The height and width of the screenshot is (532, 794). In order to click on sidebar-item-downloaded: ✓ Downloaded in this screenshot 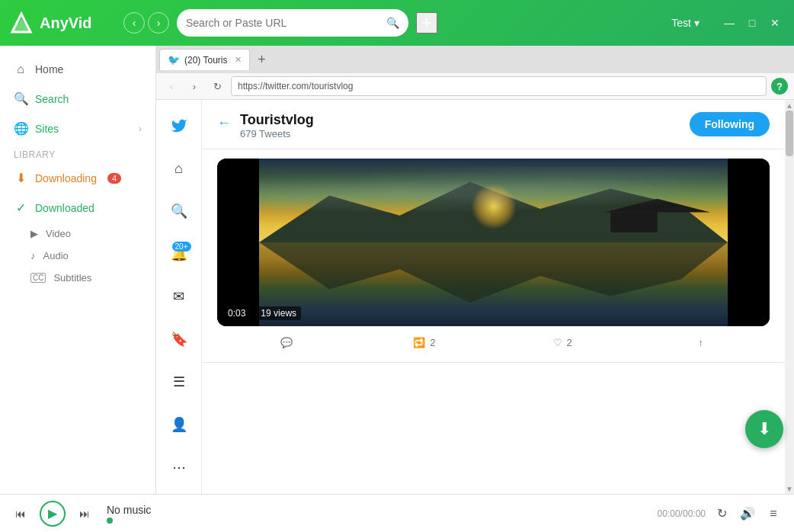, I will do `click(78, 207)`.